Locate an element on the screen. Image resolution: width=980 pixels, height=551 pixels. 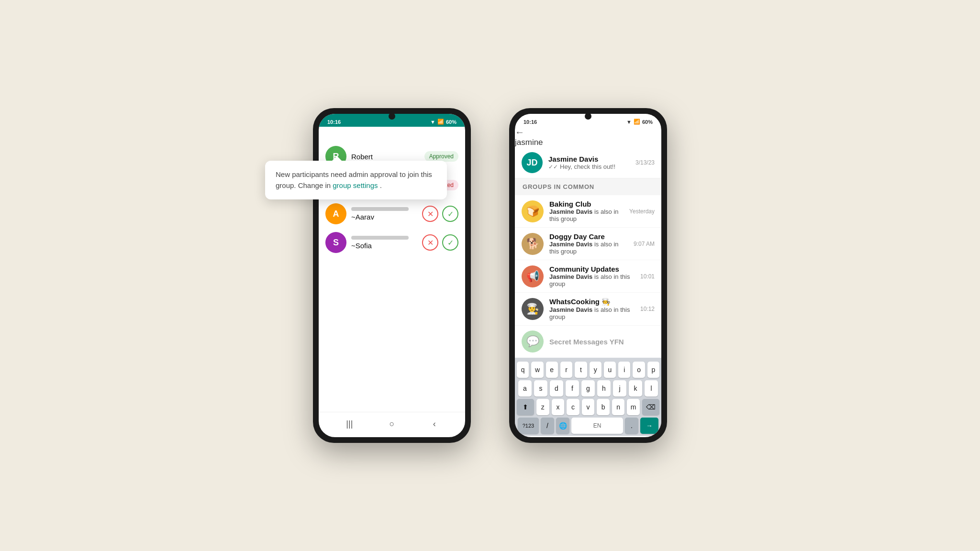
key-b: b is located at coordinates (603, 407).